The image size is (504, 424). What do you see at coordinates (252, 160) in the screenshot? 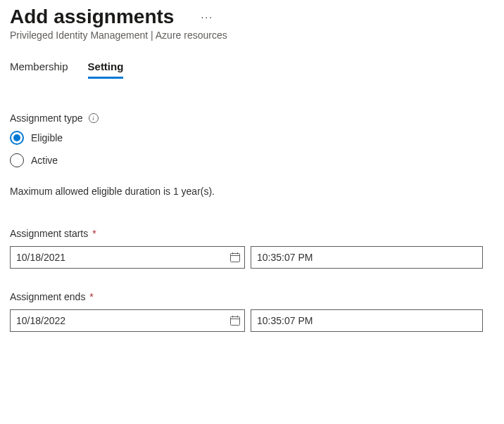
I see `radio-active: Active` at bounding box center [252, 160].